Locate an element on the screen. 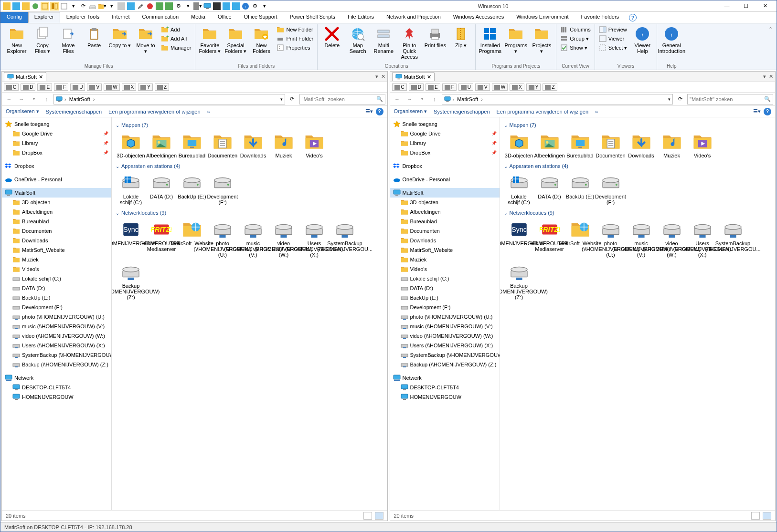 Image resolution: width=777 pixels, height=532 pixels. drive-Z: Z is located at coordinates (550, 87).